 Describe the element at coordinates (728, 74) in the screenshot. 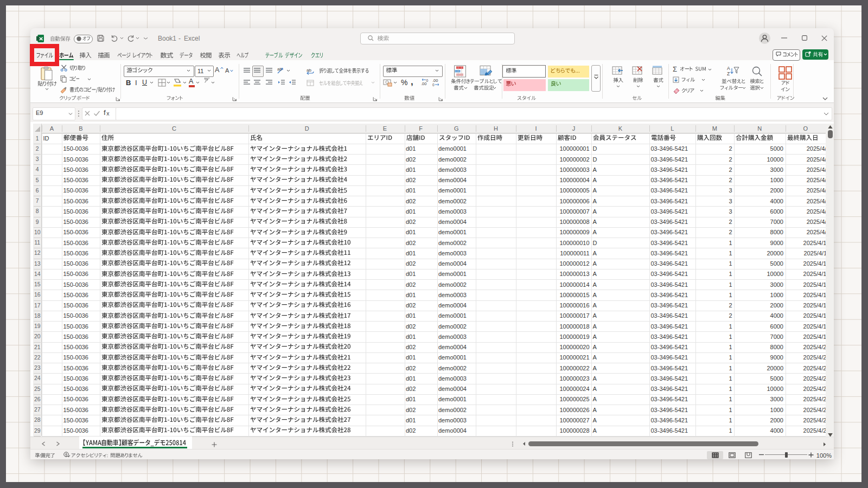

I see `svg-text: Z` at that location.